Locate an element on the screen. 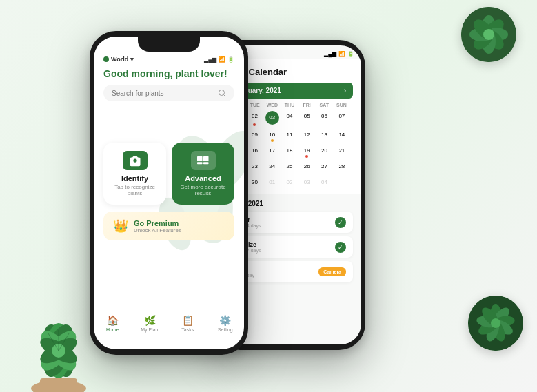  cal-cell: 11 is located at coordinates (290, 135).